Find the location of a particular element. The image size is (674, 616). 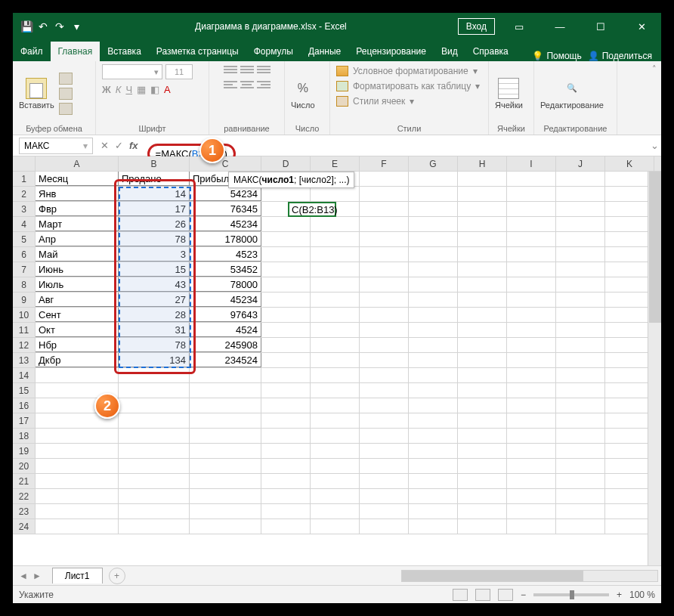

copy-icon is located at coordinates (66, 94).